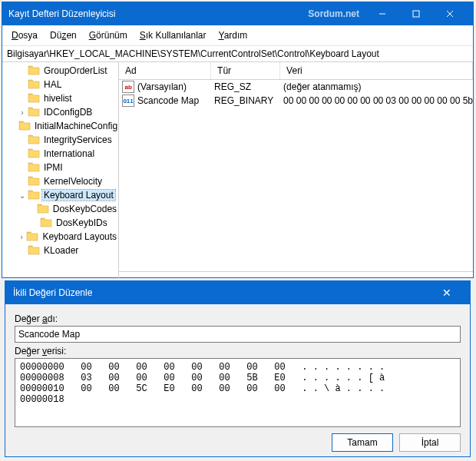  What do you see at coordinates (84, 209) in the screenshot?
I see `tree-item-label: DosKeybCodes` at bounding box center [84, 209].